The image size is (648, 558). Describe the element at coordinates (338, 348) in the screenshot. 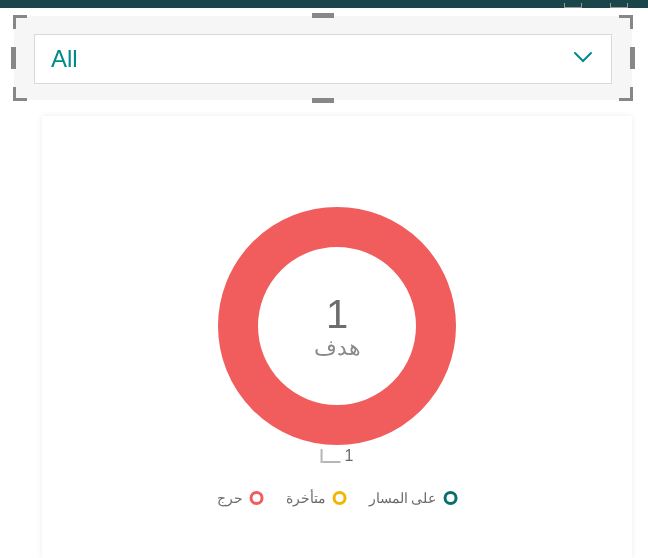

I see `donut-center-label: هدف` at that location.